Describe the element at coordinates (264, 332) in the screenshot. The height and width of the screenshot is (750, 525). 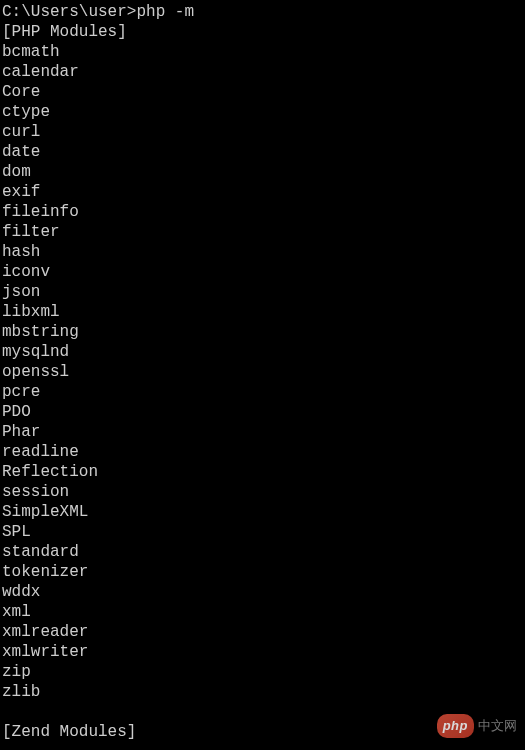
I see `module-item: mbstring` at that location.